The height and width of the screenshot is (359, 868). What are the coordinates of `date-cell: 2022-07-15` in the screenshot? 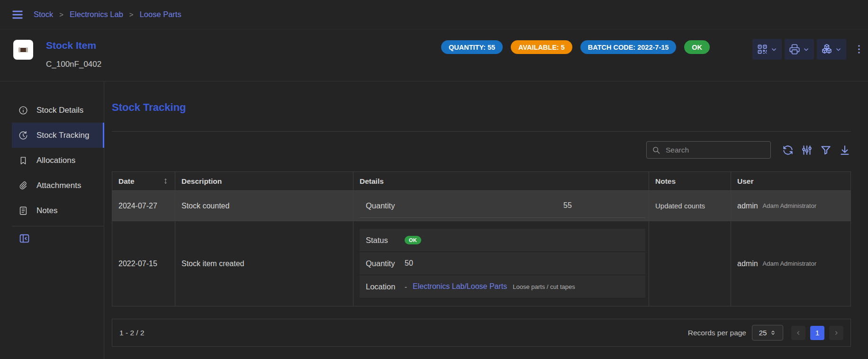 It's located at (144, 263).